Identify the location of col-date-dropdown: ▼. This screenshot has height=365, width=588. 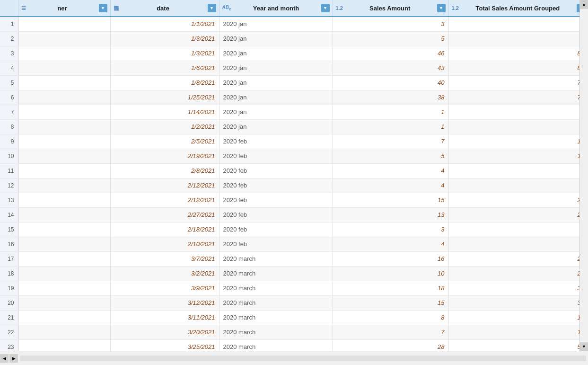
(212, 8).